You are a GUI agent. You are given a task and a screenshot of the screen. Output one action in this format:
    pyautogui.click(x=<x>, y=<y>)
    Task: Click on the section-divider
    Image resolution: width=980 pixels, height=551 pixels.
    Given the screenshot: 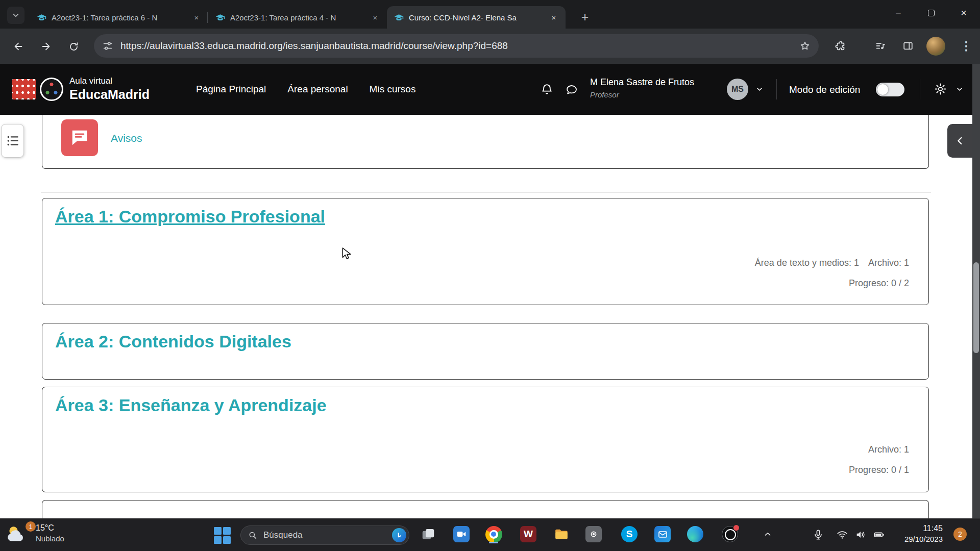 What is the action you would take?
    pyautogui.click(x=486, y=192)
    